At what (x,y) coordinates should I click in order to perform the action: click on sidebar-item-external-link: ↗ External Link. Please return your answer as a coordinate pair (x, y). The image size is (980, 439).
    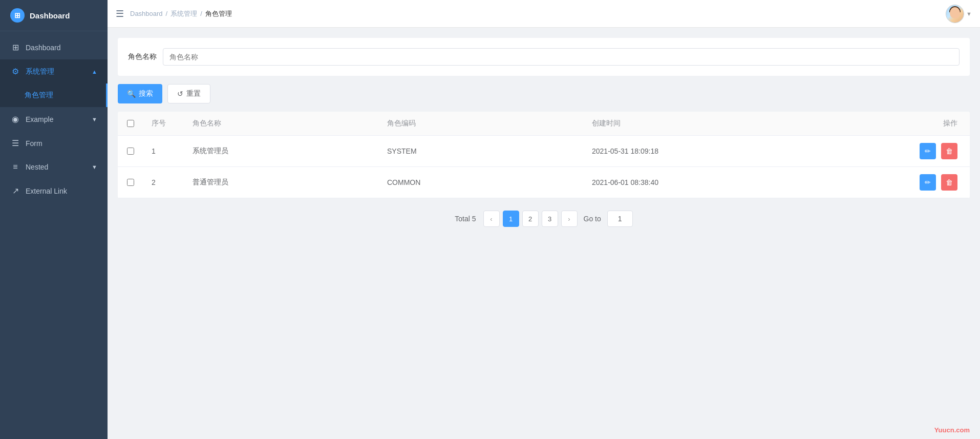
    Looking at the image, I should click on (54, 191).